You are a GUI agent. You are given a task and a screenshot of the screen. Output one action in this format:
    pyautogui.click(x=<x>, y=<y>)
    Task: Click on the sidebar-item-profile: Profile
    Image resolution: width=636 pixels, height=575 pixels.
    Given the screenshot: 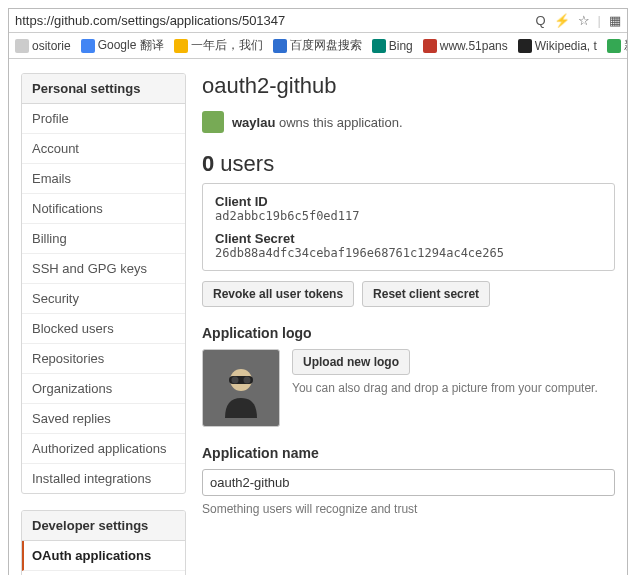 What is the action you would take?
    pyautogui.click(x=104, y=119)
    